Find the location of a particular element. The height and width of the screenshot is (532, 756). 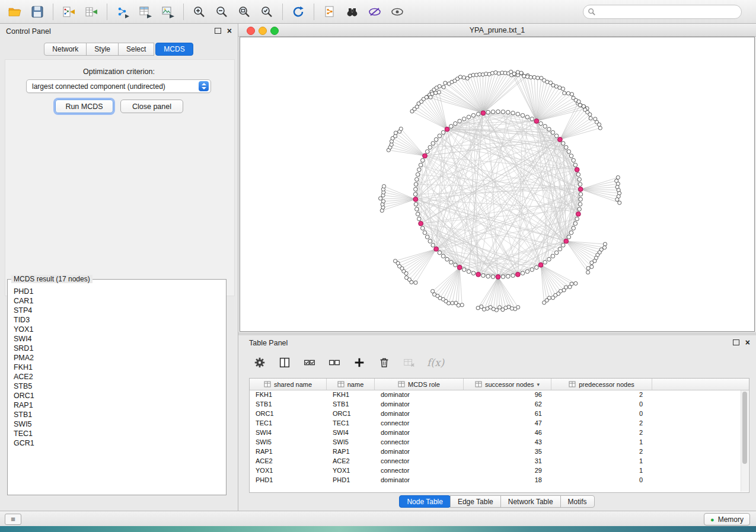

table-row: ORC1ORC1dominator610 is located at coordinates (499, 414).